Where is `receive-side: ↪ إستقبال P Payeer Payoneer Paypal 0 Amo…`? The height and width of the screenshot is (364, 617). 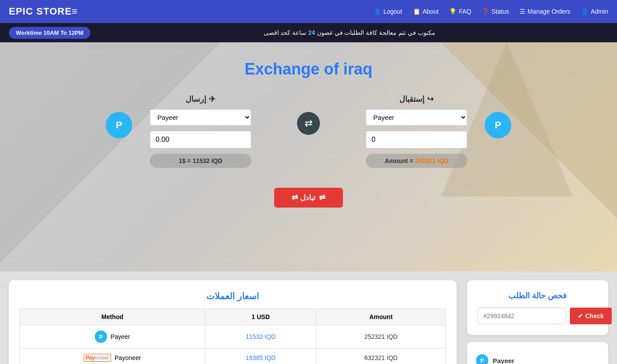
receive-side: ↪ إستقبال P Payeer Payoneer Paypal 0 Amo… is located at coordinates (416, 131).